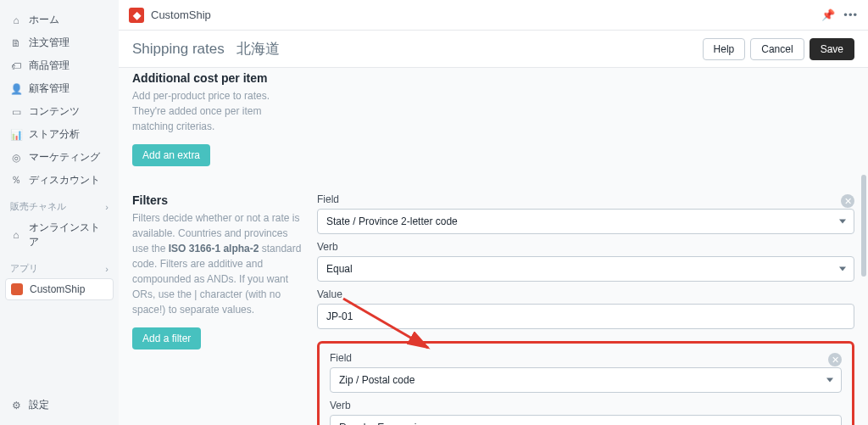  I want to click on cancel-button: Cancel, so click(776, 49).